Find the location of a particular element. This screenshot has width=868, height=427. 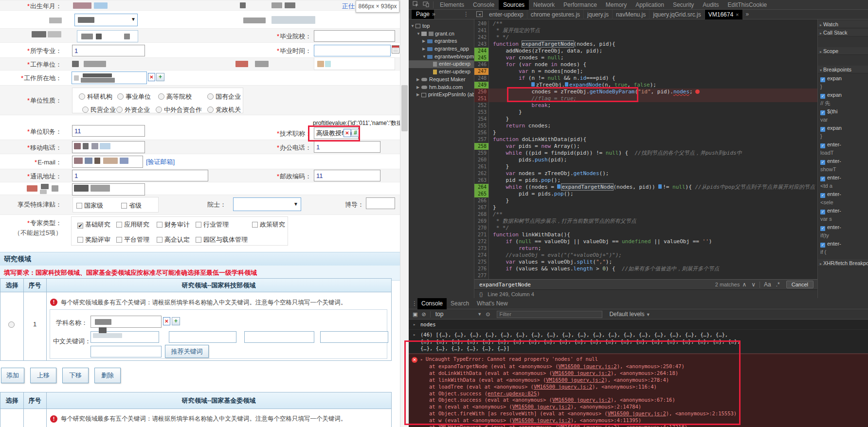

subject-input is located at coordinates (126, 322).